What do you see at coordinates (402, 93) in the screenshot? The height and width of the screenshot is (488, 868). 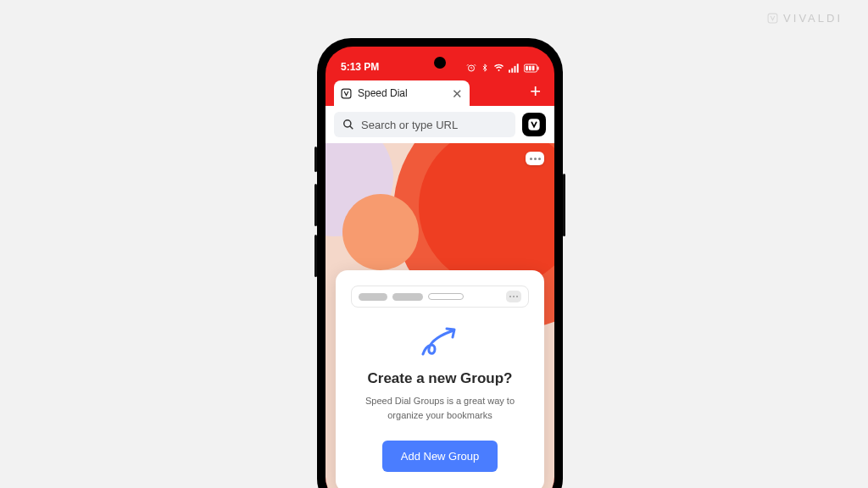 I see `tab-title: Speed Dial` at bounding box center [402, 93].